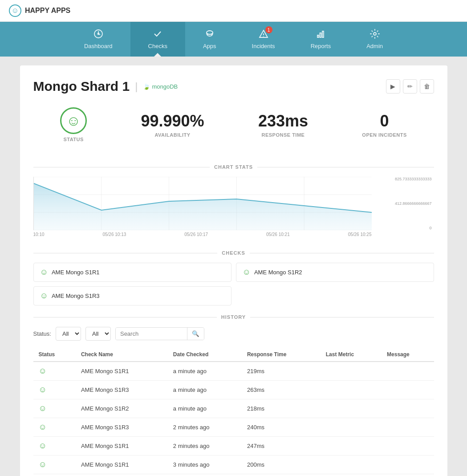 Image resolution: width=467 pixels, height=476 pixels. I want to click on row-response-1: 263ms, so click(281, 390).